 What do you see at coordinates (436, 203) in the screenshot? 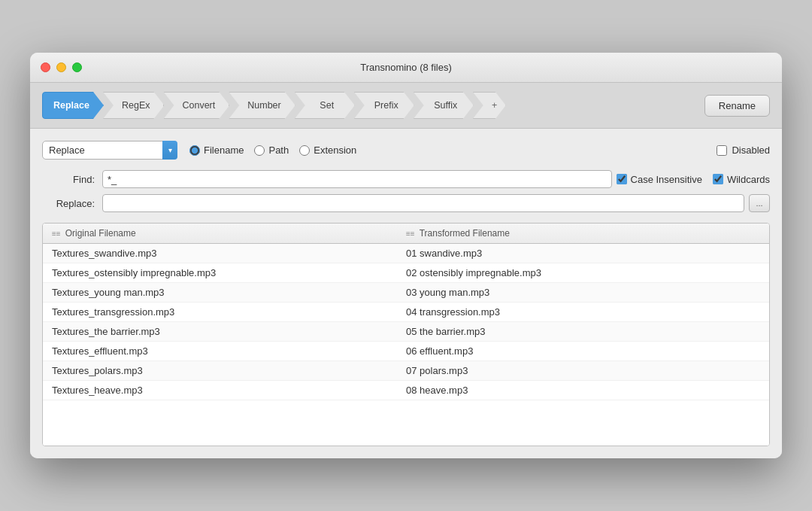
I see `replace-input-wrap: ...` at bounding box center [436, 203].